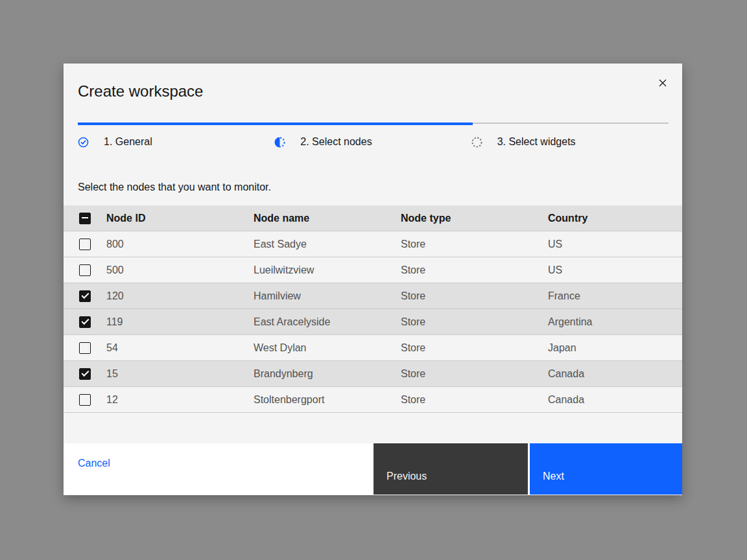 The image size is (747, 560). I want to click on cell-node-id: 15, so click(180, 374).